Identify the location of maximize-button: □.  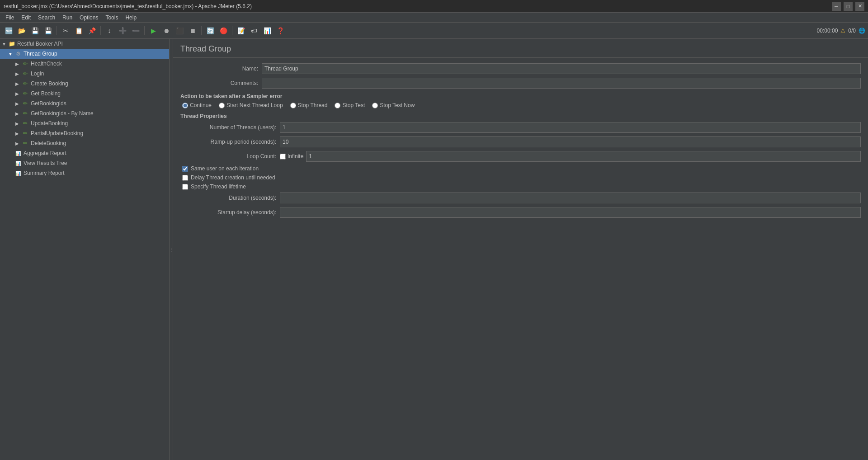
(848, 6).